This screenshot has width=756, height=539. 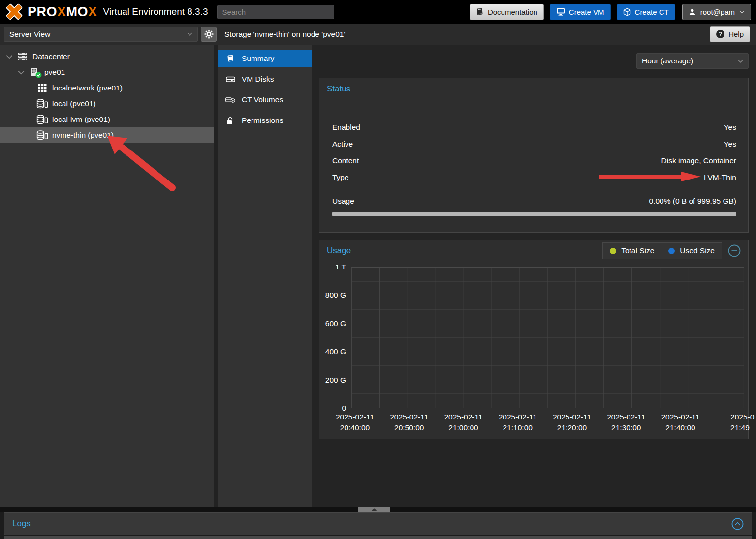 I want to click on tree-item-local: local (pve01), so click(x=107, y=104).